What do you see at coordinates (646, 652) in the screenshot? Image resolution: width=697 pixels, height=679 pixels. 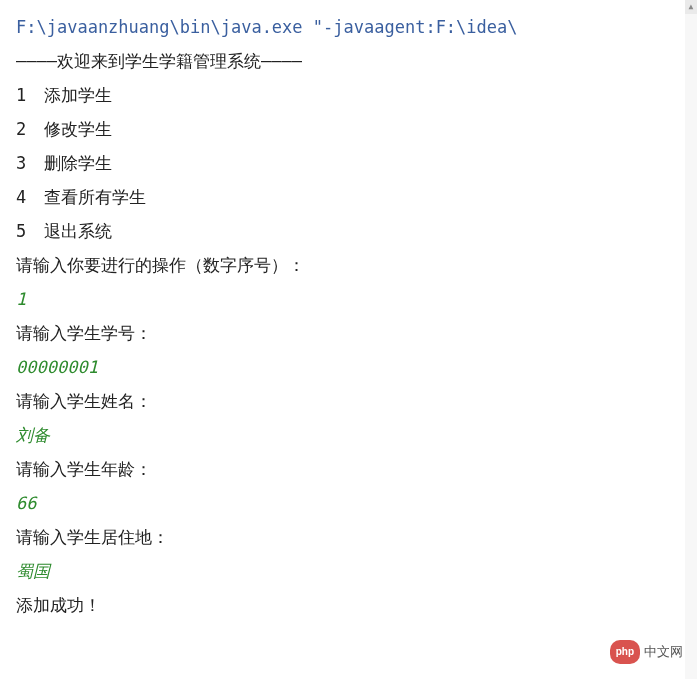 I see `watermark: php 中文网` at bounding box center [646, 652].